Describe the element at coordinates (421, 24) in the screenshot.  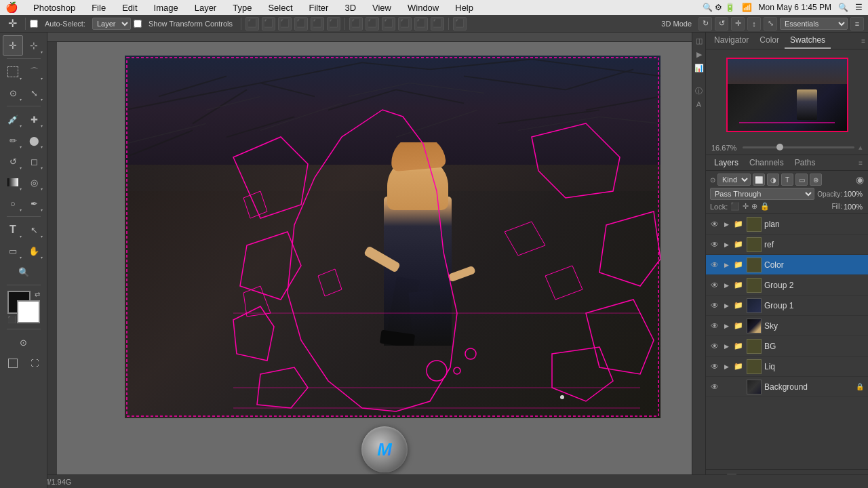
I see `distribute-5: ⬛` at that location.